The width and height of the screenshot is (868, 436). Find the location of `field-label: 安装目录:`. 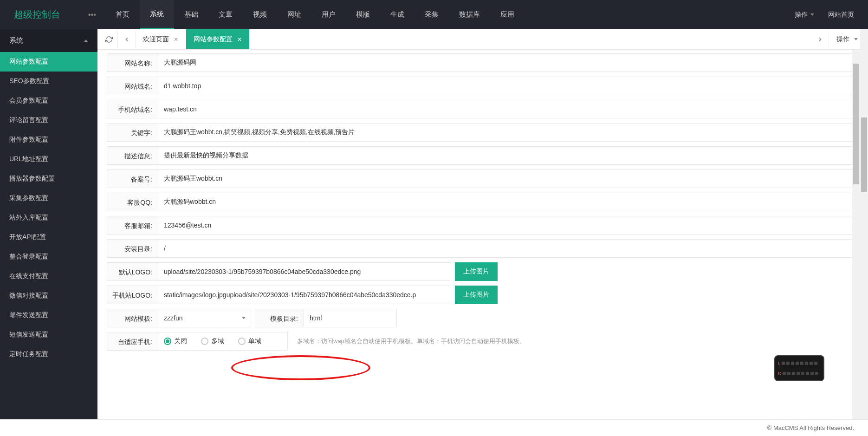

field-label: 安装目录: is located at coordinates (132, 248).